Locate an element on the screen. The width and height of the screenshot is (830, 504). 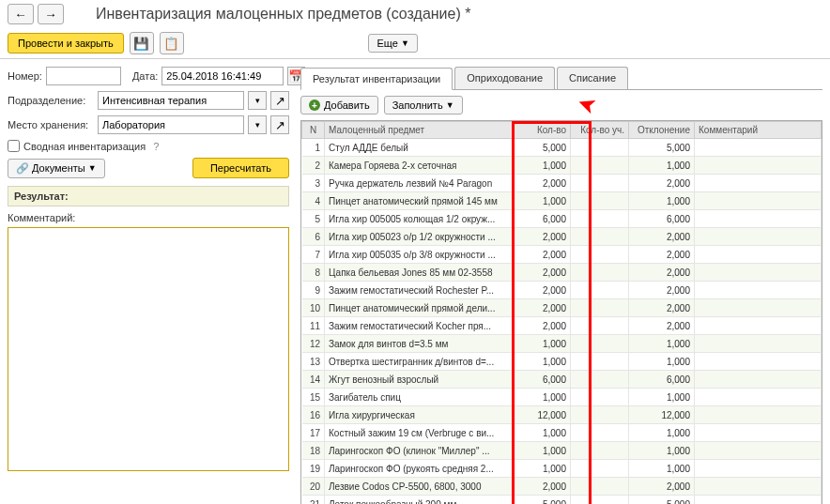
cell-n: 9 is located at coordinates (314, 291).